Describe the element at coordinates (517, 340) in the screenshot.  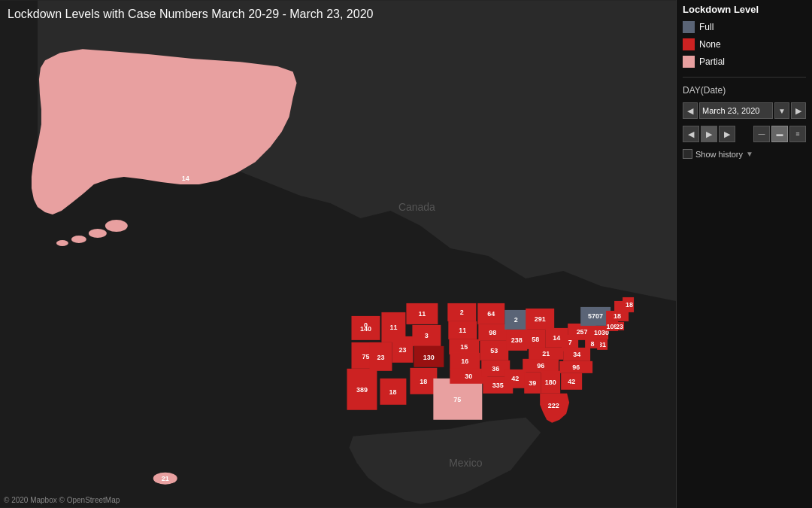
I see `il-shape` at that location.